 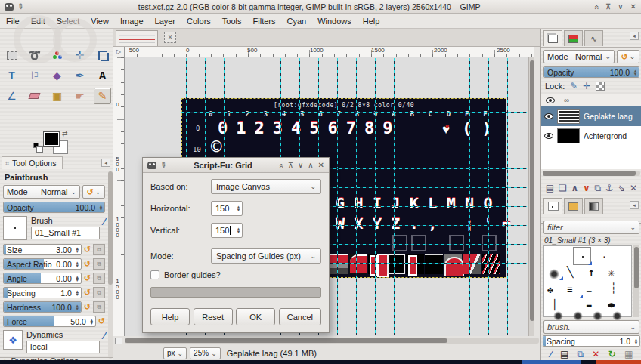 I want to click on layer-list-scrollbar, so click(x=591, y=174).